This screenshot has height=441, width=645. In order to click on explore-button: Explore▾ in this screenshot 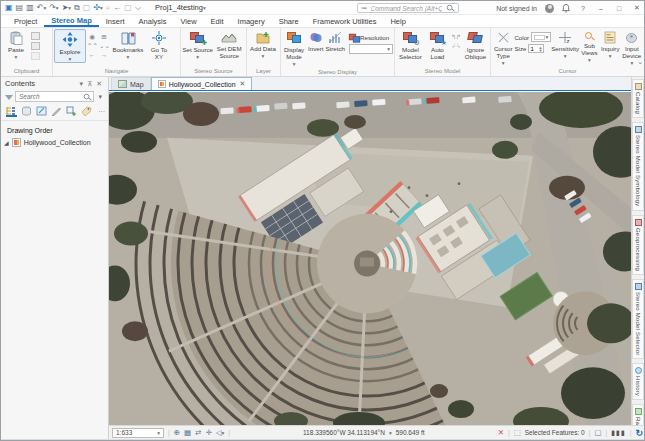, I will do `click(70, 46)`.